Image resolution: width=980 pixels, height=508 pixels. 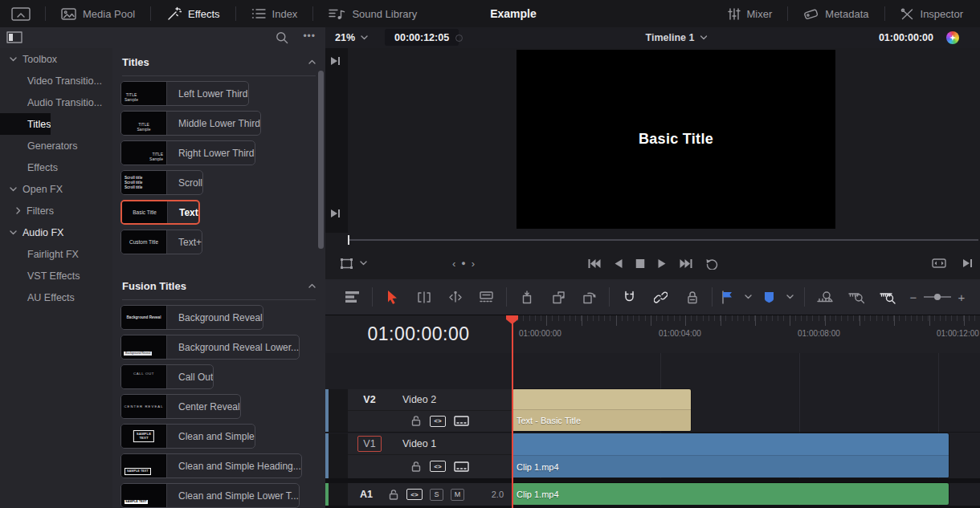 What do you see at coordinates (56, 189) in the screenshot?
I see `sidebar-group-openfx: Open FX` at bounding box center [56, 189].